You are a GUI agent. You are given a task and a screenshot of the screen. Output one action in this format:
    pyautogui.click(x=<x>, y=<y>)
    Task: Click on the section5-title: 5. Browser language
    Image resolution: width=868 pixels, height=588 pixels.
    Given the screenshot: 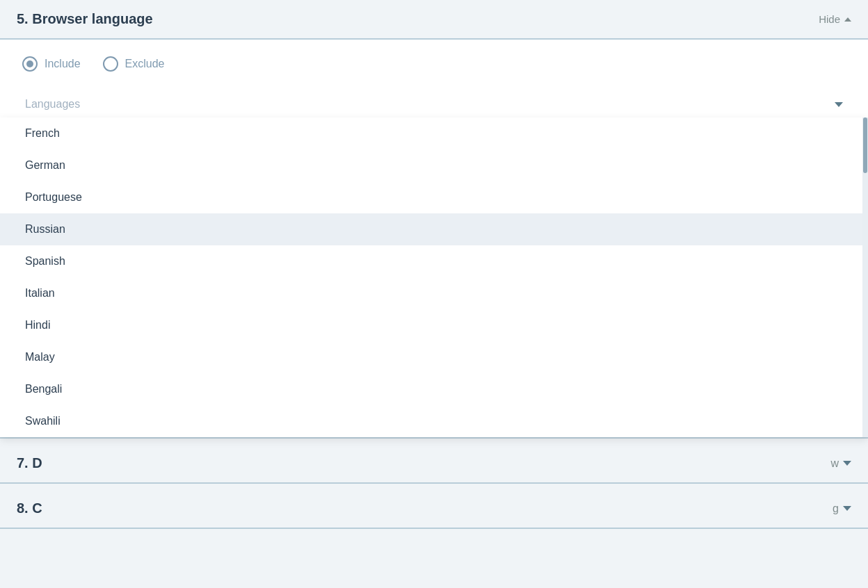 What is the action you would take?
    pyautogui.click(x=85, y=19)
    